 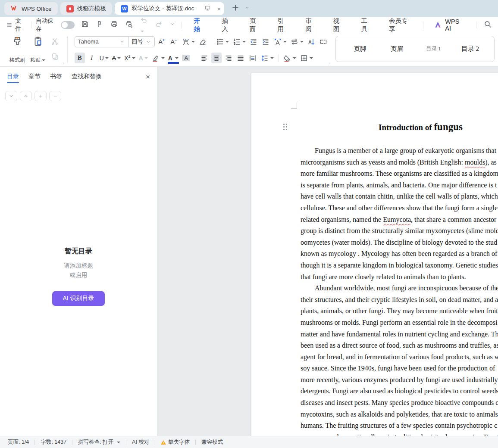 What do you see at coordinates (235, 9) in the screenshot?
I see `new-tab-button` at bounding box center [235, 9].